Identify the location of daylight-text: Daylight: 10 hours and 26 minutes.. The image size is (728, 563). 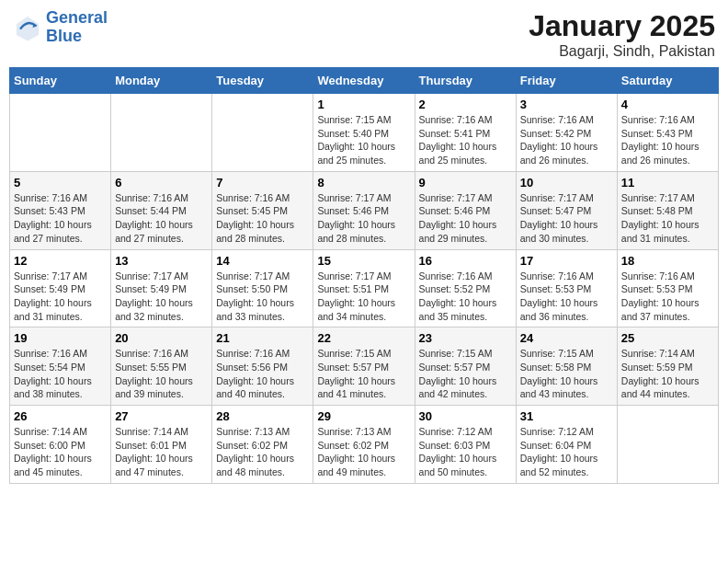
(566, 153).